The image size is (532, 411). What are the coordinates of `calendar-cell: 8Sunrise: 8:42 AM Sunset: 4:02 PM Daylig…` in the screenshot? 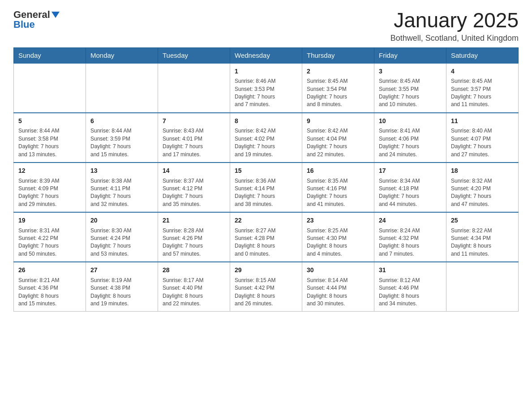 It's located at (266, 138).